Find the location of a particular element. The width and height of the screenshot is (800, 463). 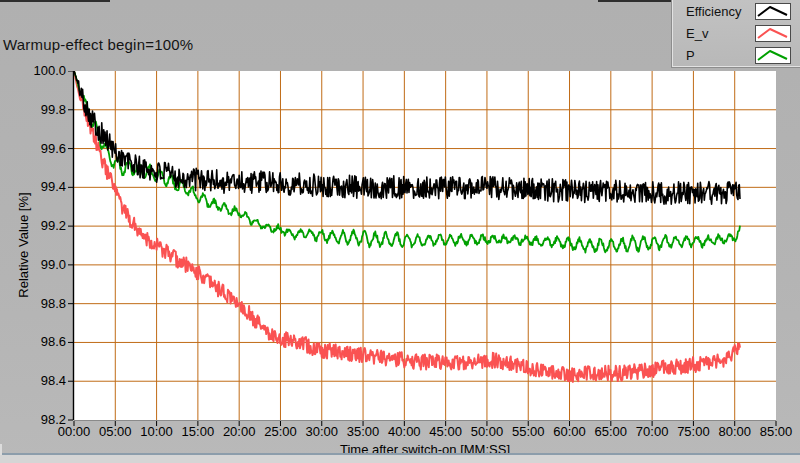

window-bottom-fill is located at coordinates (400, 459).